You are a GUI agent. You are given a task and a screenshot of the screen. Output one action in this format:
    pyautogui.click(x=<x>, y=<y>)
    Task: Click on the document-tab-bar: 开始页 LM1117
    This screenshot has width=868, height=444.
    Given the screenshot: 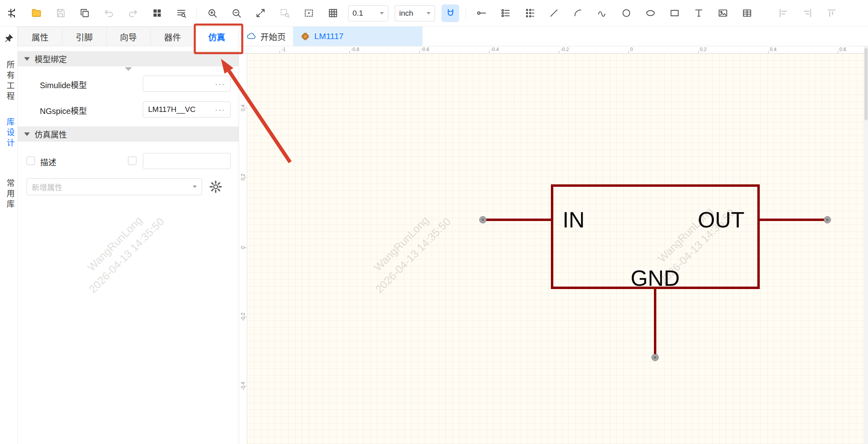 What is the action you would take?
    pyautogui.click(x=554, y=36)
    